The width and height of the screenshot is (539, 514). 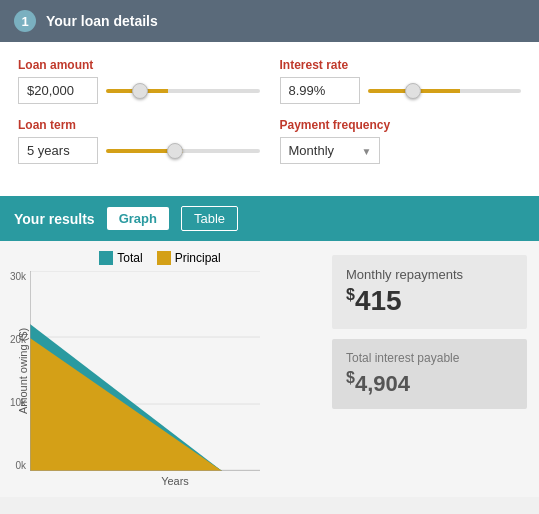 What do you see at coordinates (23, 371) in the screenshot?
I see `y-axis-label: Amount owing ($)` at bounding box center [23, 371].